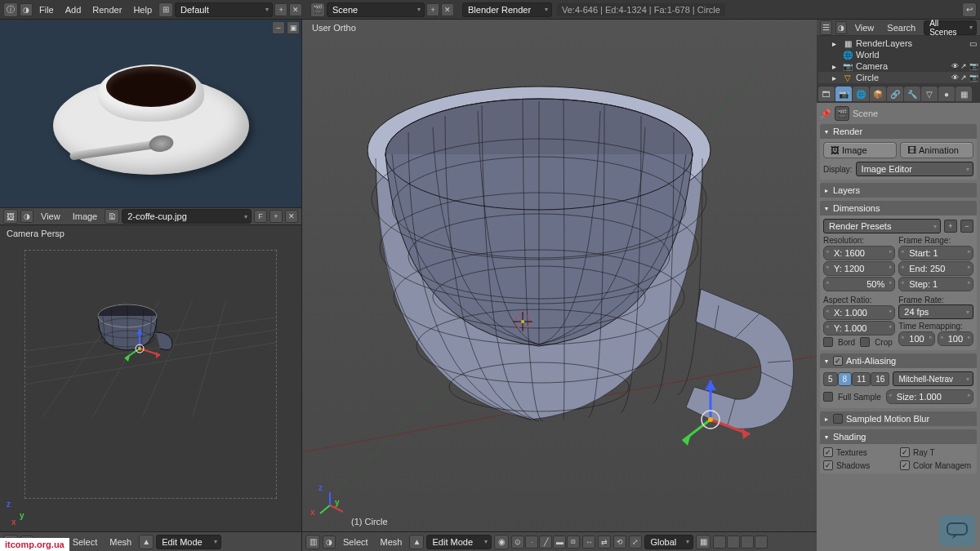  I want to click on outliner-item-renderlayers: ▸▦RenderLayers▭, so click(898, 43).